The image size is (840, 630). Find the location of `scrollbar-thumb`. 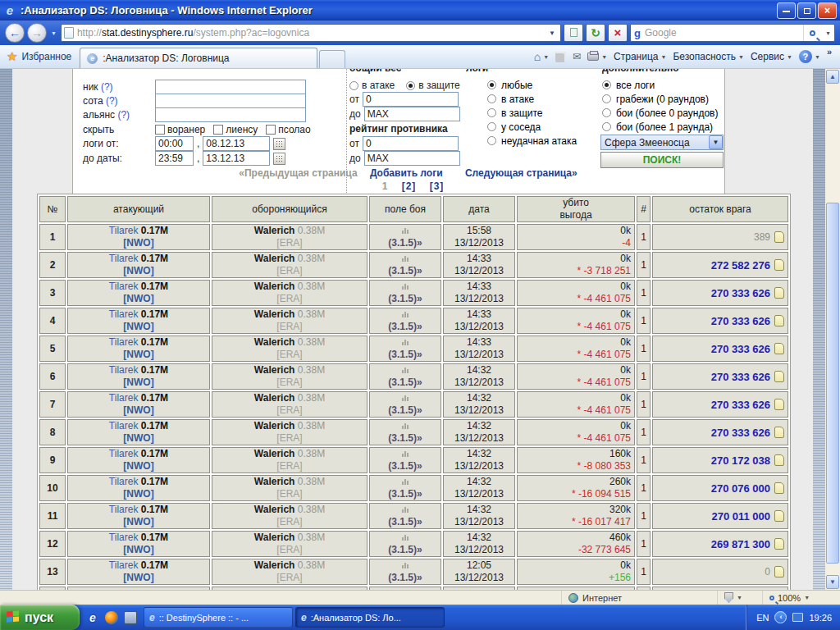

scrollbar-thumb is located at coordinates (833, 383).